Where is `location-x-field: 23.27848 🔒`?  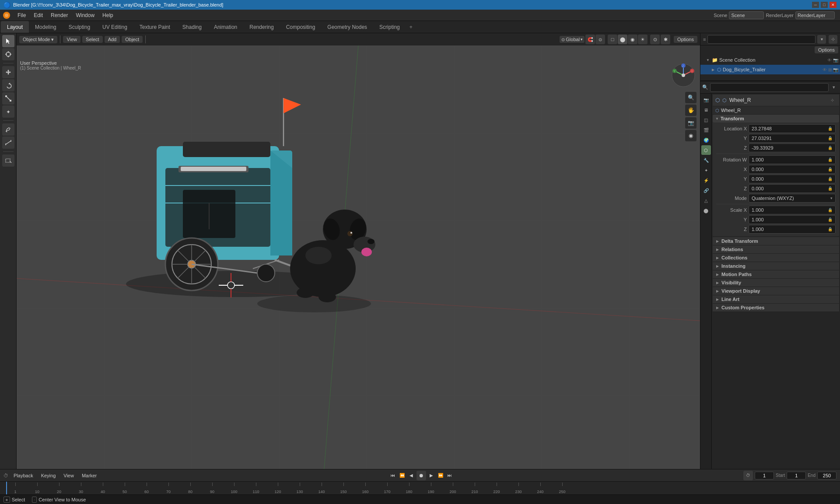
location-x-field: 23.27848 🔒 is located at coordinates (792, 129).